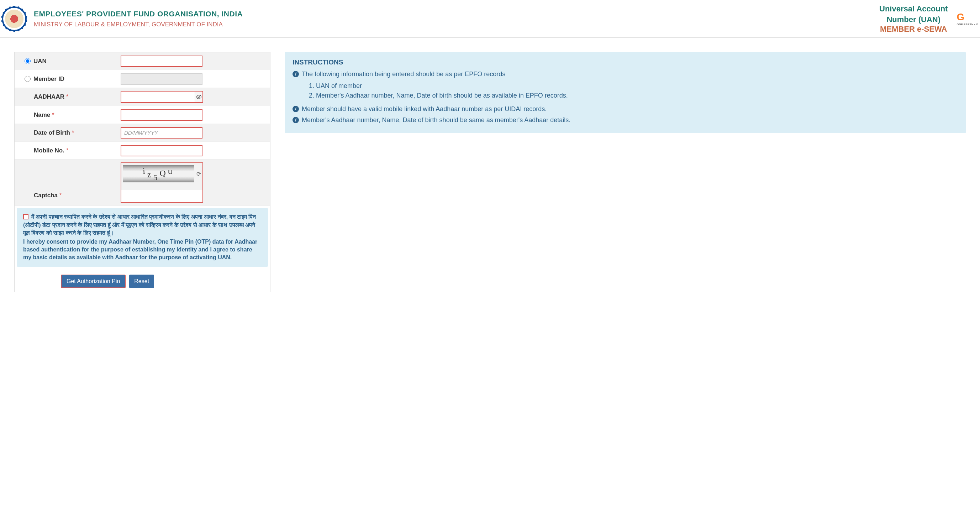  Describe the element at coordinates (633, 96) in the screenshot. I see `instruction-sub-2: 2. Member's Aadhaar number, Name, Date o…` at that location.